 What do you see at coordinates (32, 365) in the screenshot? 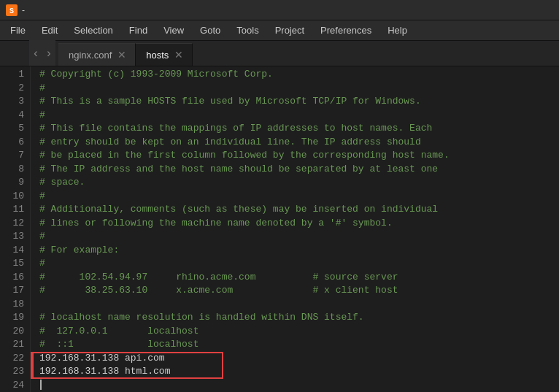
I see `line-indicator` at bounding box center [32, 365].